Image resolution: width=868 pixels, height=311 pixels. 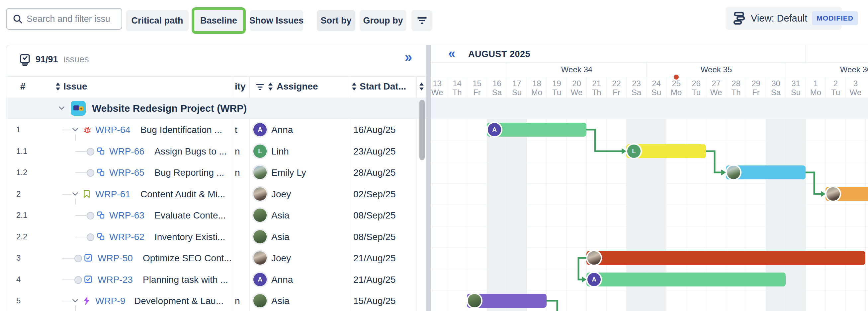 I want to click on table-row: 1WRP-64Bug Identification ...tAAnna16/Au…, so click(x=216, y=130).